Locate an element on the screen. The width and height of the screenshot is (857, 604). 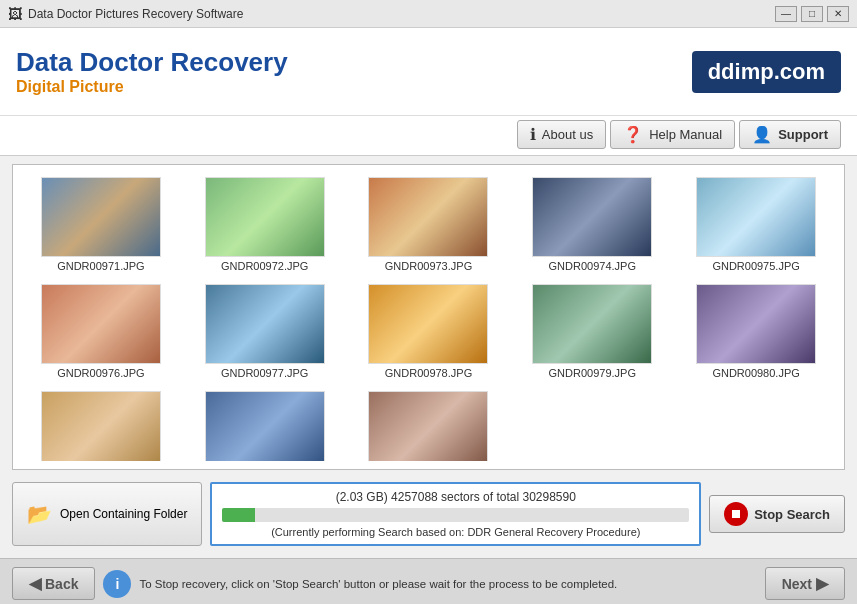
list-item: GNDR00982.JPG is located at coordinates (265, 424).